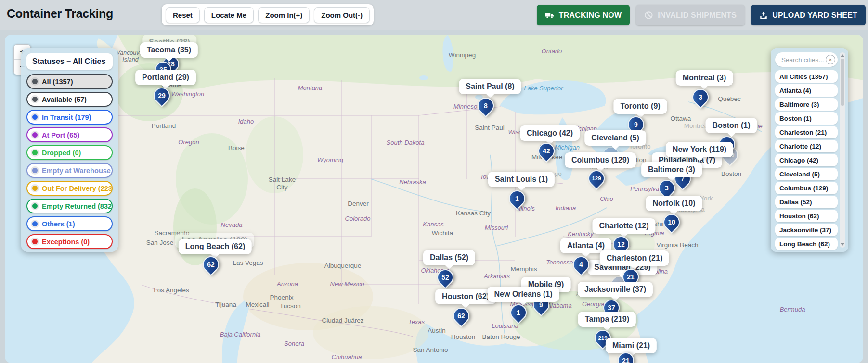  What do you see at coordinates (581, 264) in the screenshot?
I see `pin-icon: 4` at bounding box center [581, 264].